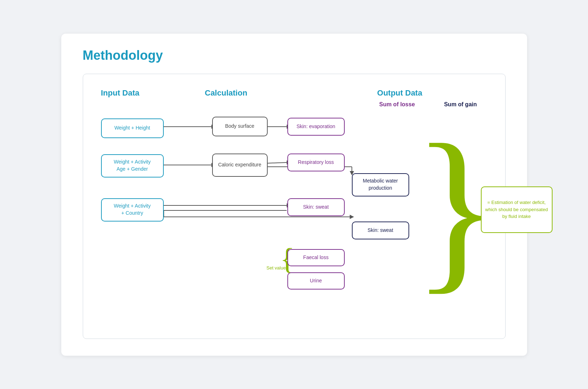 Image resolution: width=588 pixels, height=389 pixels. I want to click on loss-box-urine: Urine, so click(316, 281).